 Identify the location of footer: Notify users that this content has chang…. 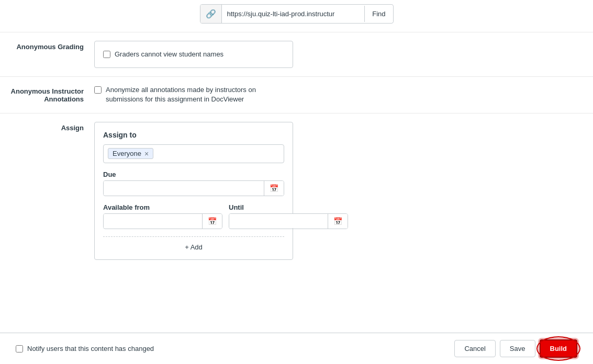
(296, 348).